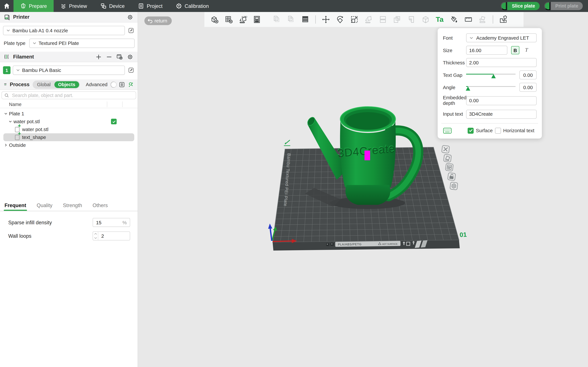 The width and height of the screenshot is (588, 367). Describe the element at coordinates (502, 38) in the screenshot. I see `font-select: Academy Engraved LET` at that location.